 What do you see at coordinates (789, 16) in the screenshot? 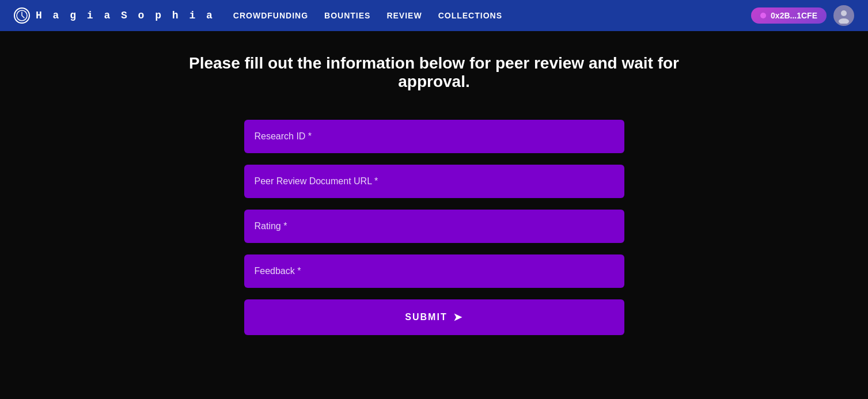
I see `wallet-button: 0x2B...1CFE` at bounding box center [789, 16].